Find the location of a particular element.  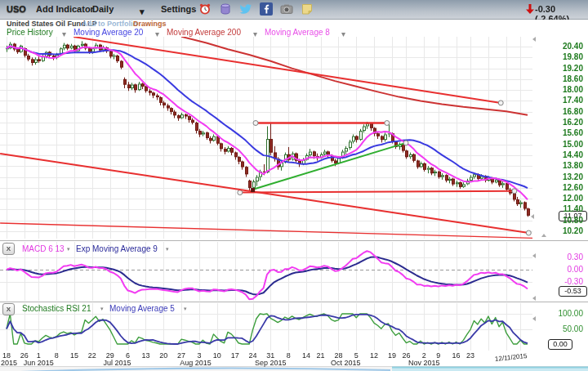

price-axis-label: 14.40 is located at coordinates (559, 155).